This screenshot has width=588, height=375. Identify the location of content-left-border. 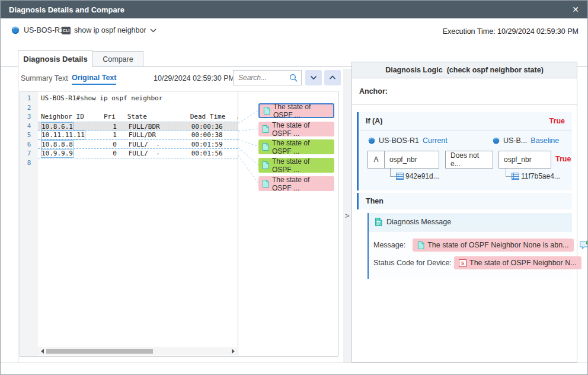
(18, 215).